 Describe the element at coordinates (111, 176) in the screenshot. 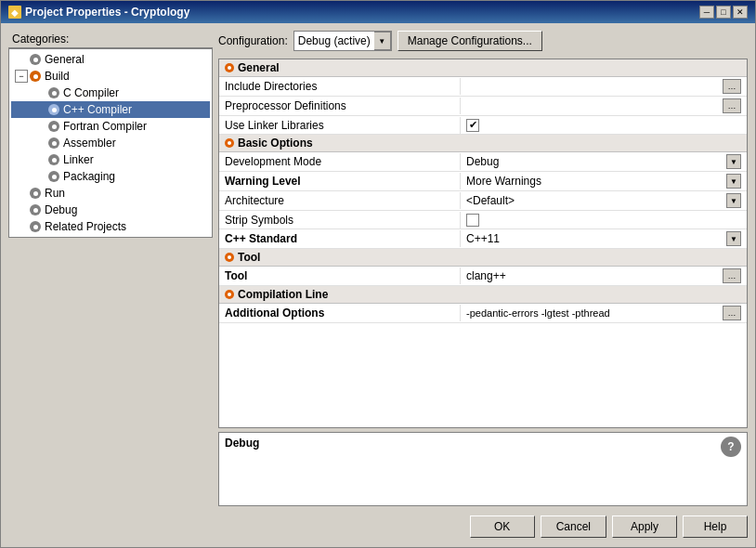

I see `sidebar-item-packaging: Packaging` at that location.